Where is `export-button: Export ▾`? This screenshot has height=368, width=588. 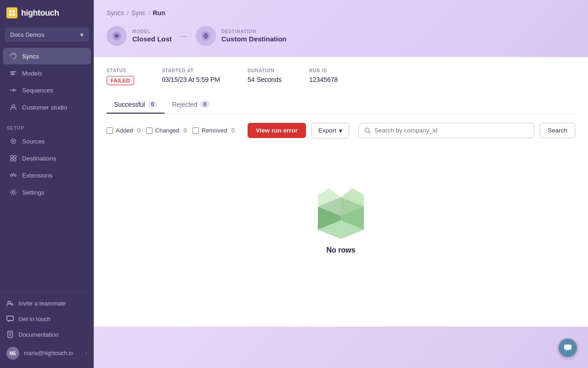
export-button: Export ▾ is located at coordinates (330, 131).